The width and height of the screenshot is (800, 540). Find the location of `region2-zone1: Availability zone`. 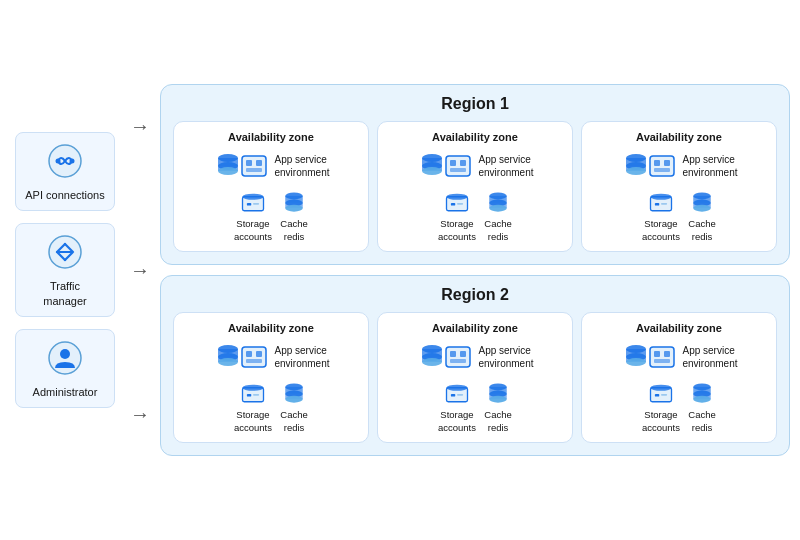

region2-zone1: Availability zone is located at coordinates (271, 378).